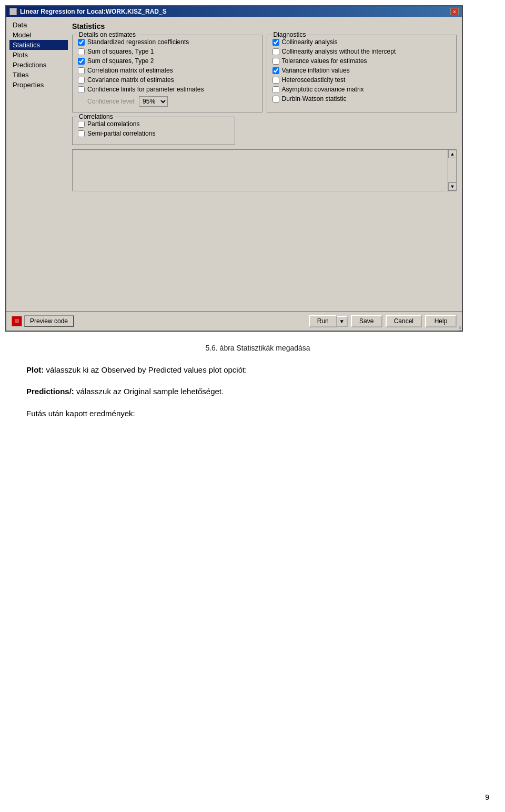 This screenshot has height=812, width=505. I want to click on sidebar-item-properties: Properties, so click(39, 85).